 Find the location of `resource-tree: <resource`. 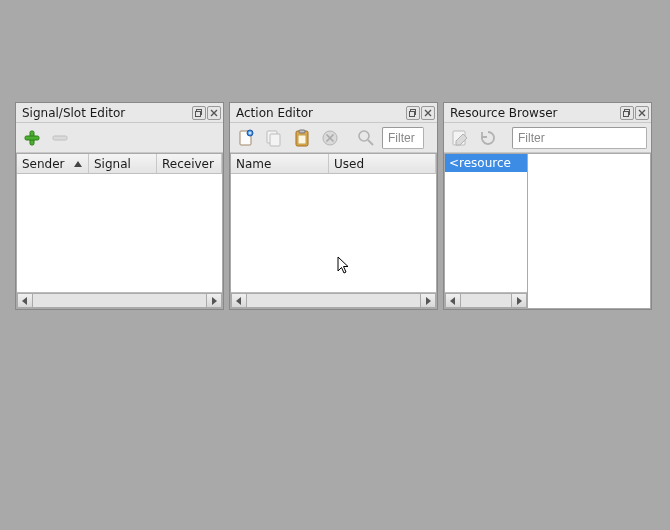

resource-tree: <resource is located at coordinates (486, 231).